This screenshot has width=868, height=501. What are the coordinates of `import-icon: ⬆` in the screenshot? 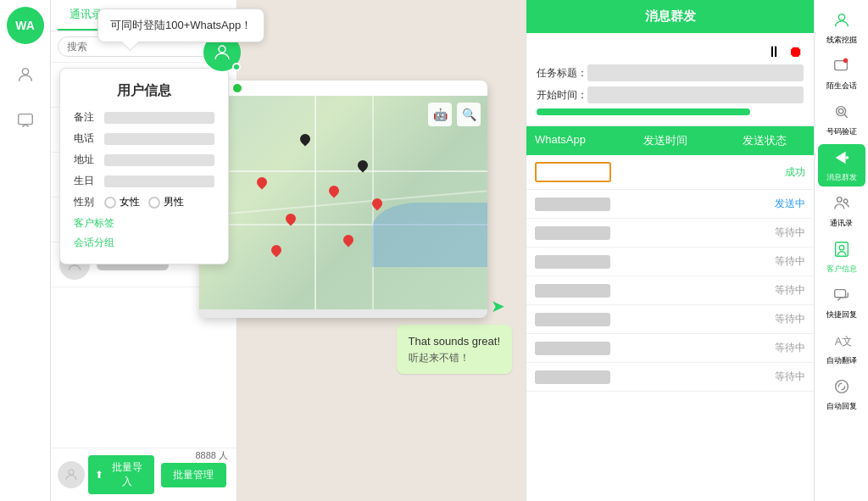 It's located at (99, 475).